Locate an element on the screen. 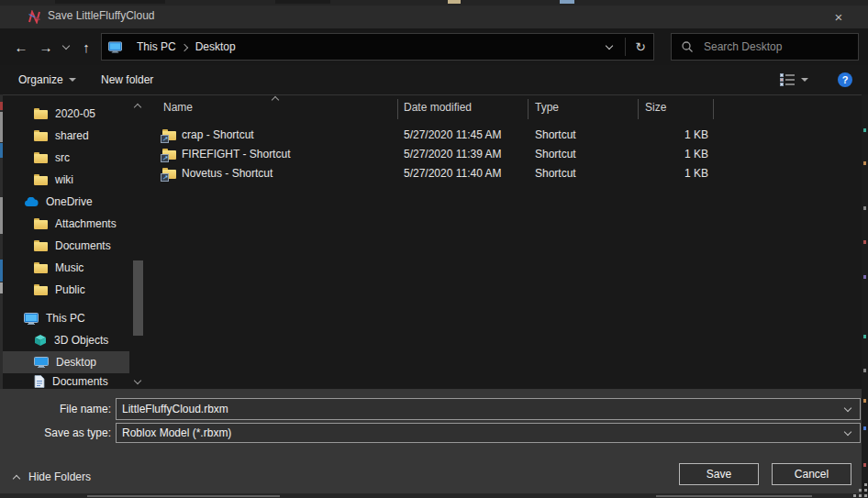 This screenshot has height=498, width=868. organize-button: Organize is located at coordinates (48, 80).